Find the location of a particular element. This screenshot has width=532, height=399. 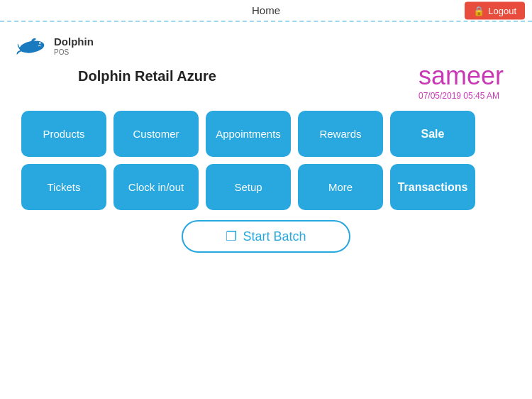

button-row-2: Tickets Clock in/out Setup More Transact… is located at coordinates (266, 187).